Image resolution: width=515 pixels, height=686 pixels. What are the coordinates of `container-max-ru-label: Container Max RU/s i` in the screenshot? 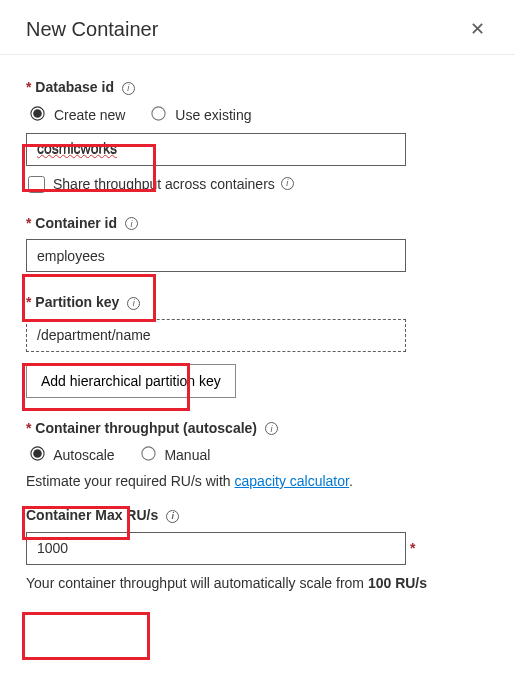 It's located at (258, 516).